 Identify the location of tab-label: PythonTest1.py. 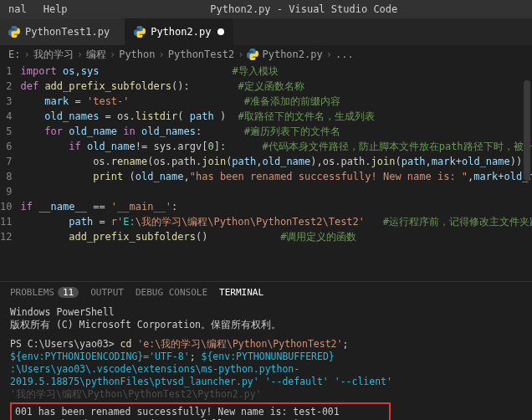
(67, 32).